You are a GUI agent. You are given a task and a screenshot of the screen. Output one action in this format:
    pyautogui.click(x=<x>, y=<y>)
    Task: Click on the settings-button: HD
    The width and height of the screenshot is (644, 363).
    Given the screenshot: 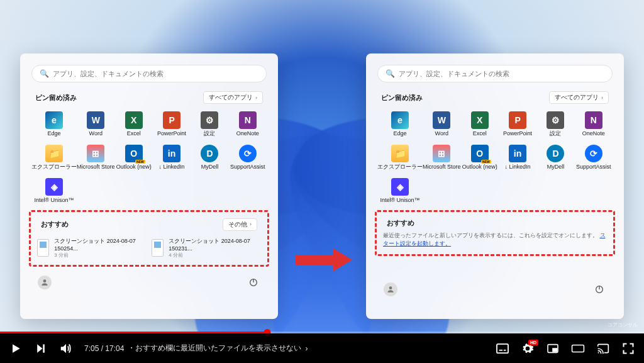 What is the action you would take?
    pyautogui.click(x=528, y=349)
    